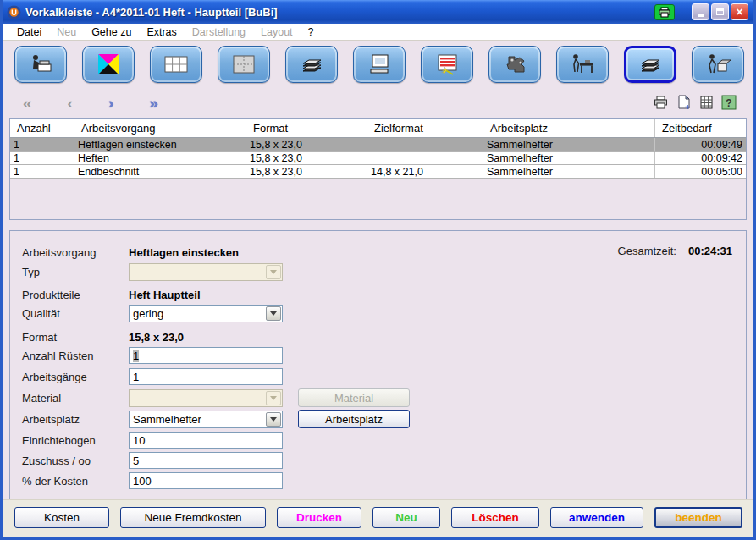  Describe the element at coordinates (112, 32) in the screenshot. I see `menu-gehe-zu: Gehe zu` at that location.